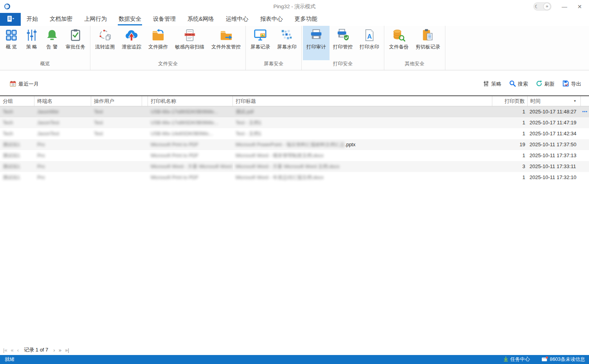 This screenshot has height=364, width=589. Describe the element at coordinates (415, 48) in the screenshot. I see `ribbon-group-other-security: 文件备份 剪切板记录 其他安全` at that location.